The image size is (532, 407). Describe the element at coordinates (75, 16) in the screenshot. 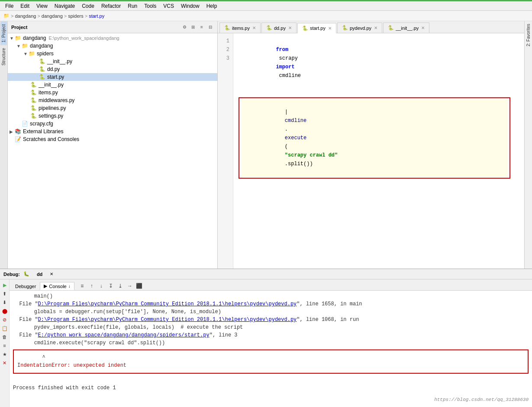

I see `breadcrumb-spiders: spiders` at that location.